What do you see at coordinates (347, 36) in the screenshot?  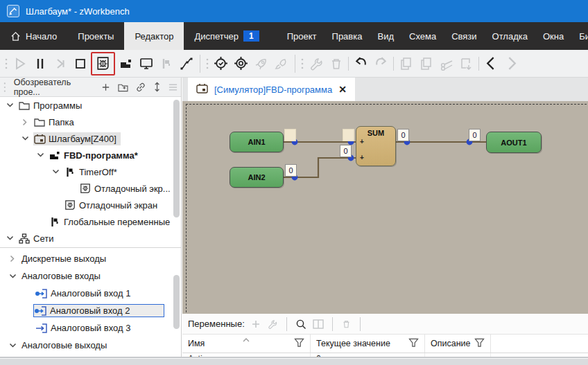 I see `menu-edit: Правка` at bounding box center [347, 36].